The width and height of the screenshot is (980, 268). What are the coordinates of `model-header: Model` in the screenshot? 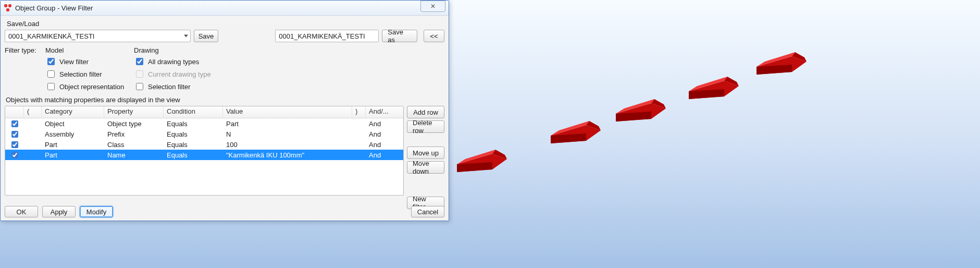 It's located at (90, 50).